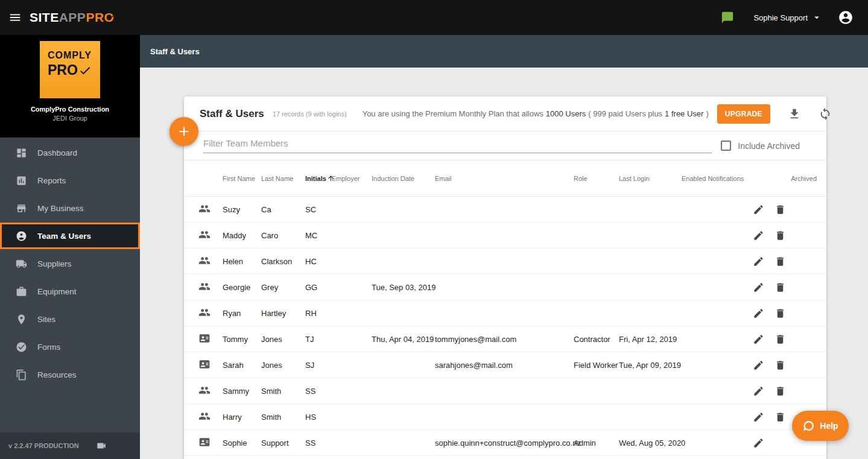 The height and width of the screenshot is (459, 868). I want to click on download-icon, so click(794, 114).